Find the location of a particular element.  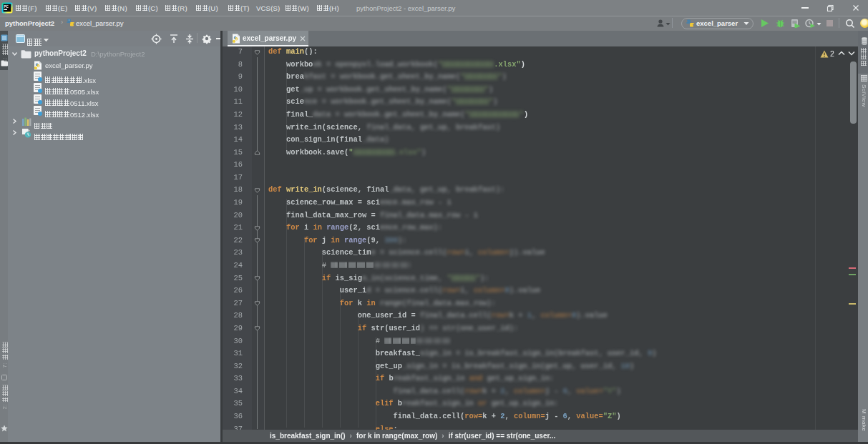

svg-text: PC is located at coordinates (6, 7).